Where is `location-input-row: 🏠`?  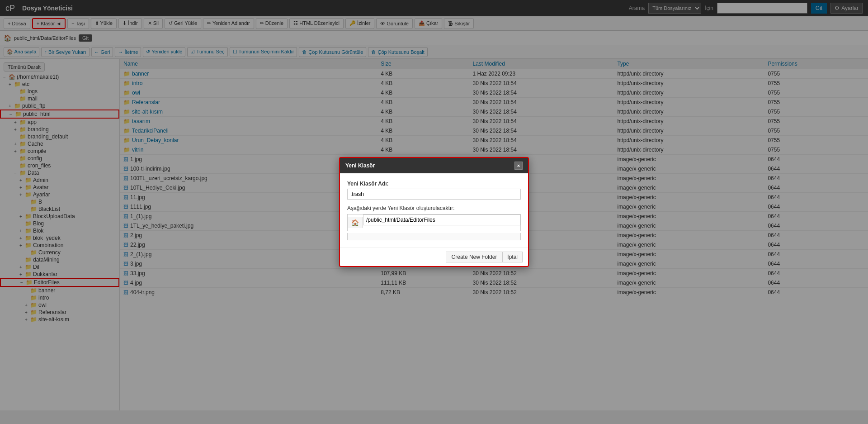
location-input-row: 🏠 is located at coordinates (434, 223).